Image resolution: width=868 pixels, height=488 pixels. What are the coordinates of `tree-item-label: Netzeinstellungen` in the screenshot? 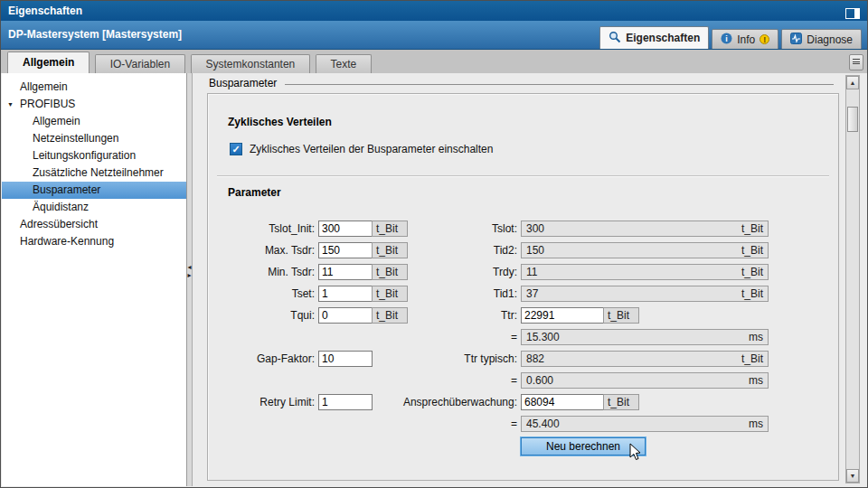 It's located at (76, 138).